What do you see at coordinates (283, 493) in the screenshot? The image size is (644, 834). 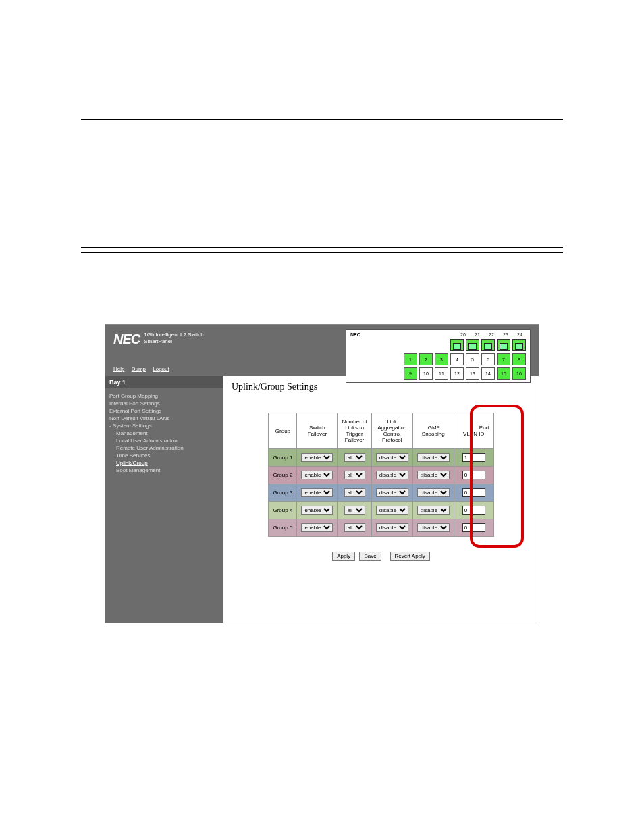 I see `cell-group: Group 3` at bounding box center [283, 493].